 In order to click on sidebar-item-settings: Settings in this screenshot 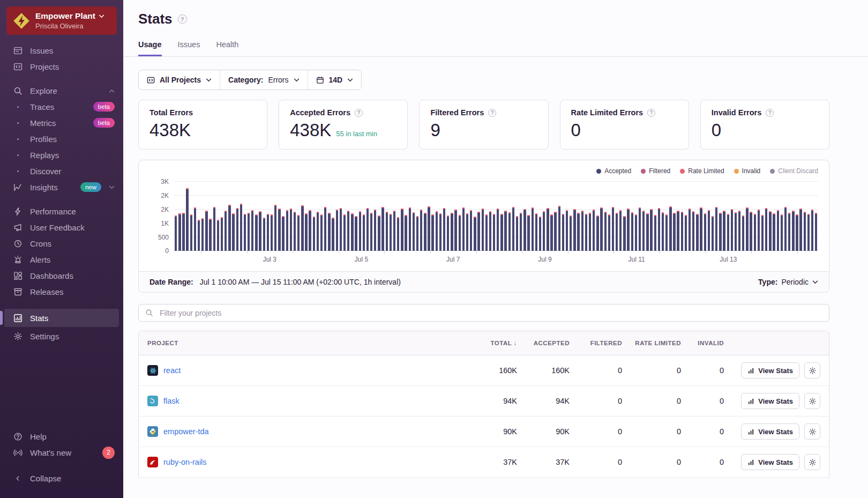, I will do `click(62, 336)`.